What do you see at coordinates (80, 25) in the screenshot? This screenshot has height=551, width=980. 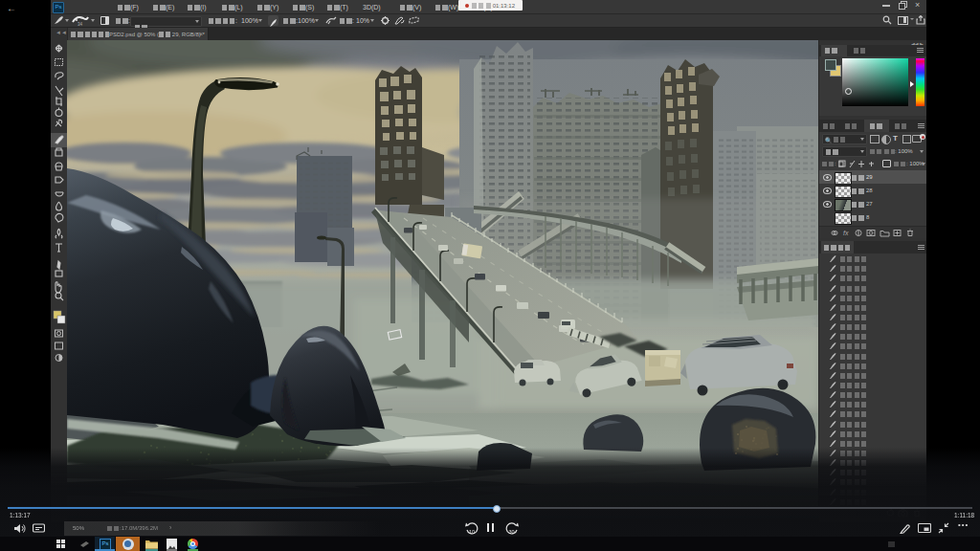 I see `svg-text: 34` at bounding box center [80, 25].